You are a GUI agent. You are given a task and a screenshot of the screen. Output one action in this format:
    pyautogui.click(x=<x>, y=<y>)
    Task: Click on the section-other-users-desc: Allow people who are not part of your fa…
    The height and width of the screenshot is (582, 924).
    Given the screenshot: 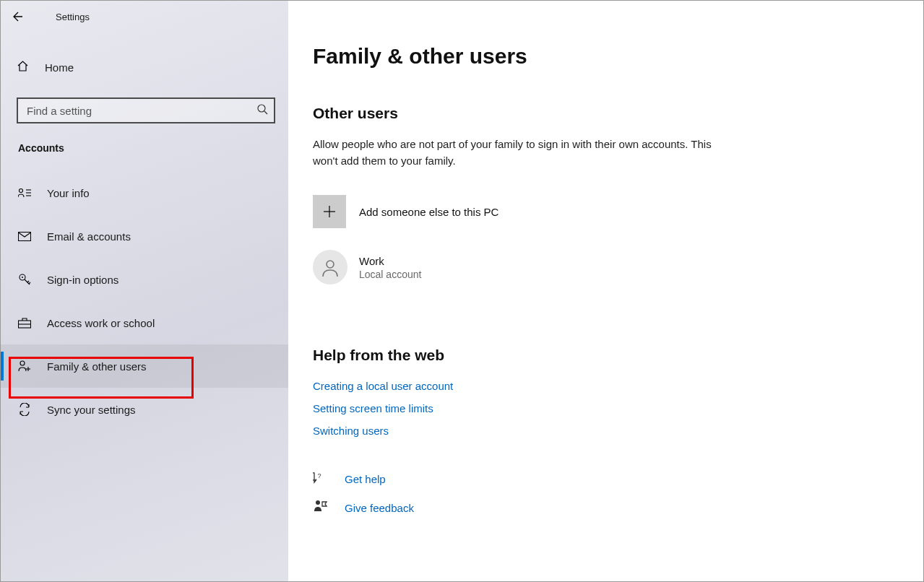 What is the action you would take?
    pyautogui.click(x=515, y=153)
    